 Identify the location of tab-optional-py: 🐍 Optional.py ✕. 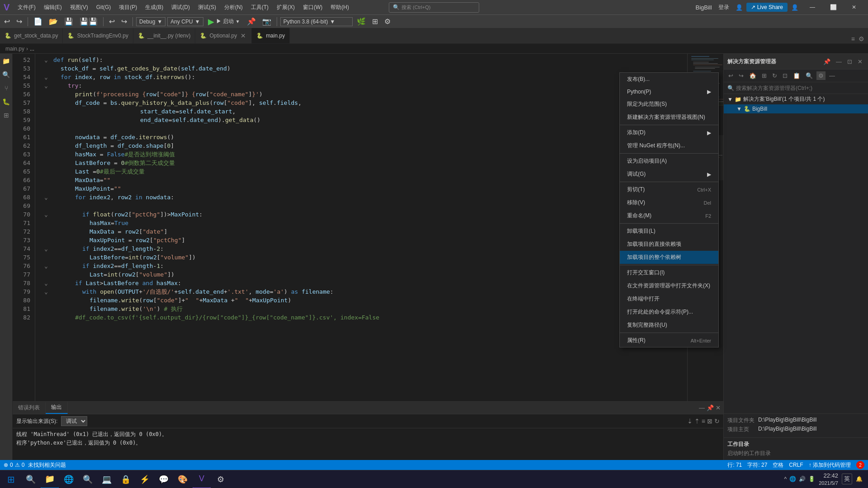
(223, 36).